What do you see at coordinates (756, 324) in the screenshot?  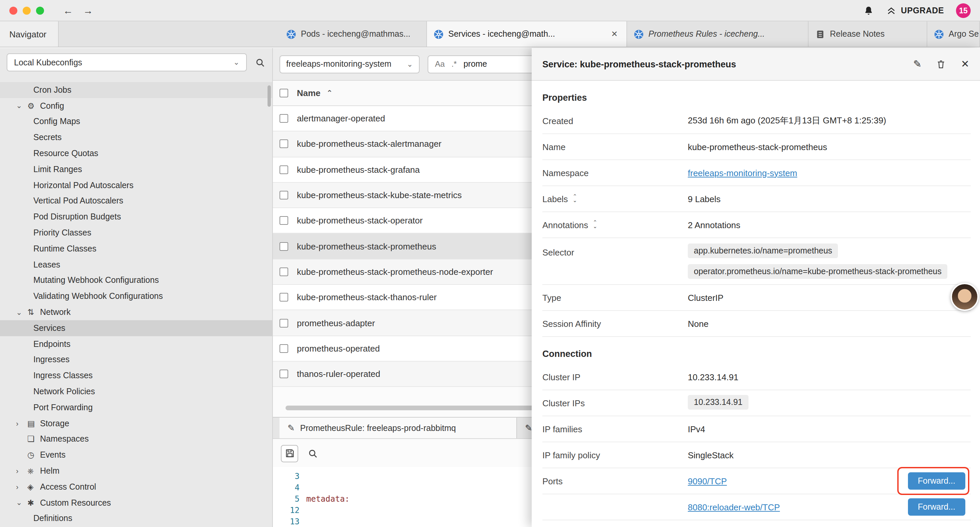 I see `property-row-session-affinity: Session Affinity None` at bounding box center [756, 324].